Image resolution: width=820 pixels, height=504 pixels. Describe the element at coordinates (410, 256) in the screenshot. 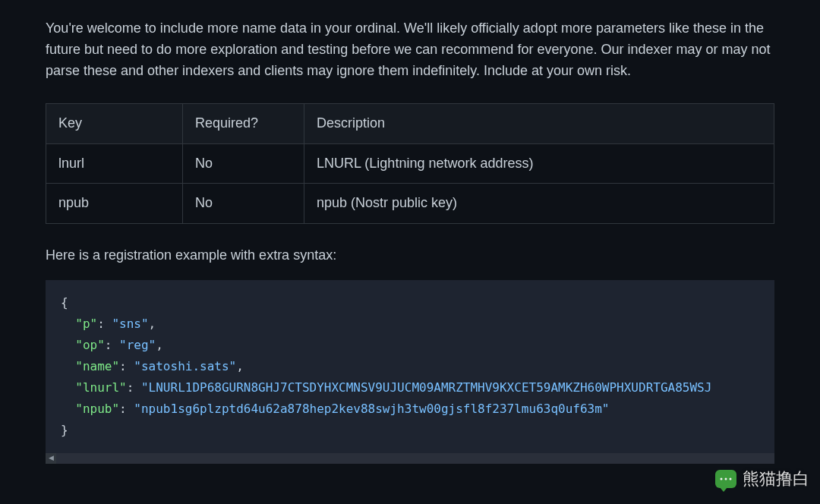

I see `example-label: Here is a registration example with extr…` at that location.